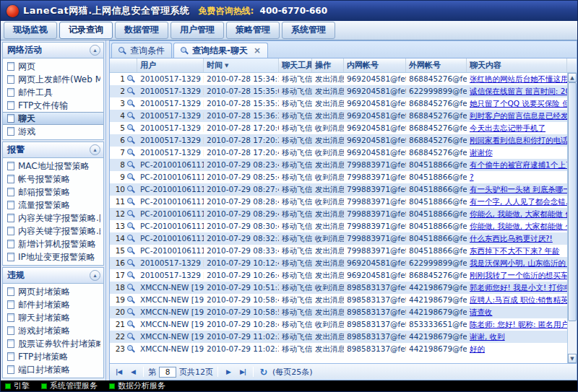 The width and height of the screenshot is (578, 392). I want to click on scroll-up-icon: ▲, so click(572, 78).